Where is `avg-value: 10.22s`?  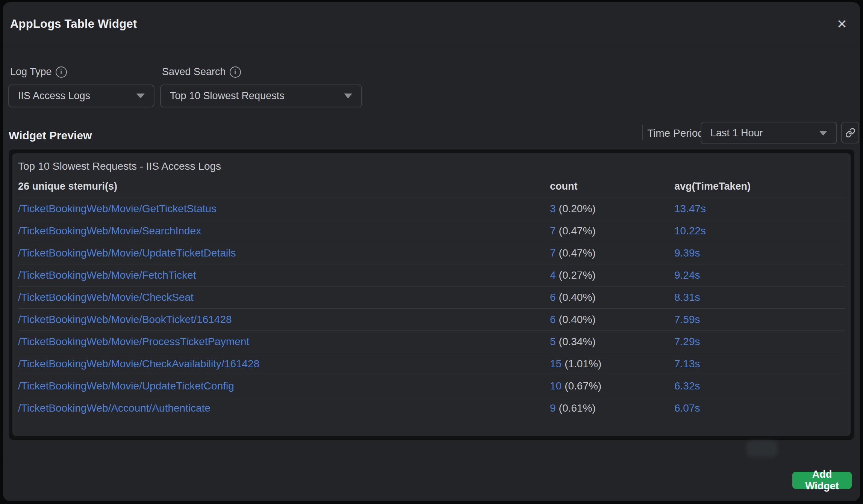
avg-value: 10.22s is located at coordinates (760, 231).